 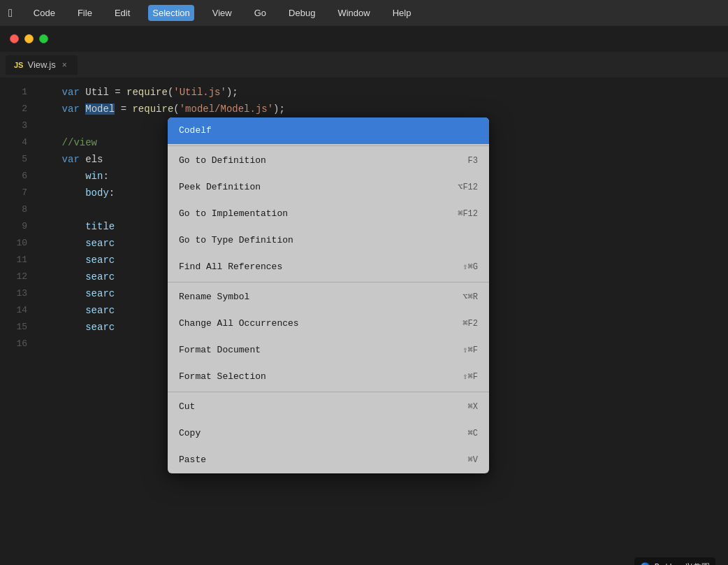 I want to click on ctx-label: Change All Occurrences, so click(x=239, y=324).